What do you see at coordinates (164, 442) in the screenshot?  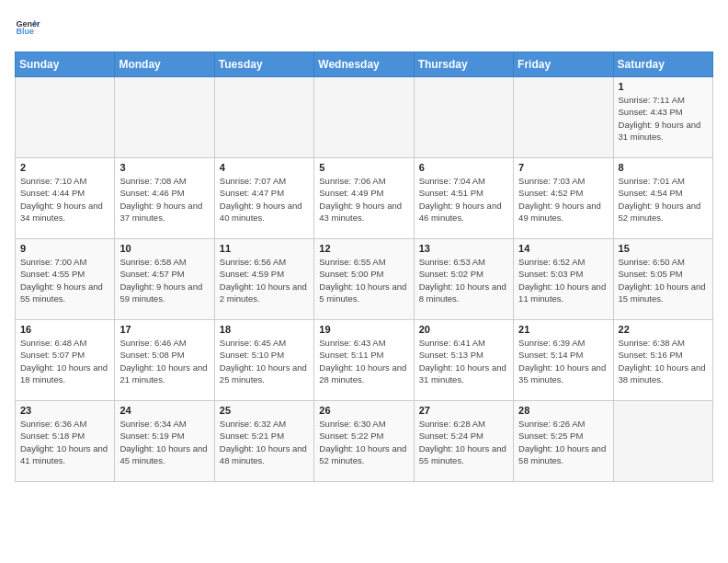 I see `day-info: Sunrise: 6:34 AM Sunset: 5:19 PM Dayligh…` at bounding box center [164, 442].